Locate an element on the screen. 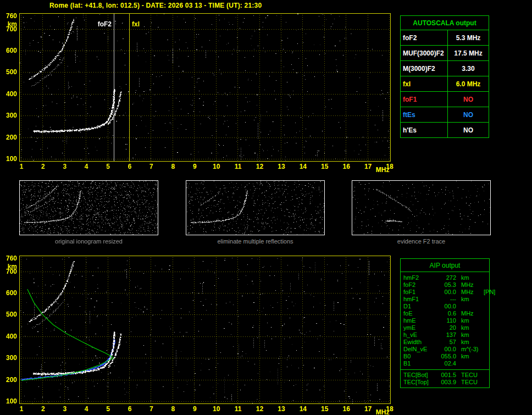  parameter-value: 57 is located at coordinates (446, 342).